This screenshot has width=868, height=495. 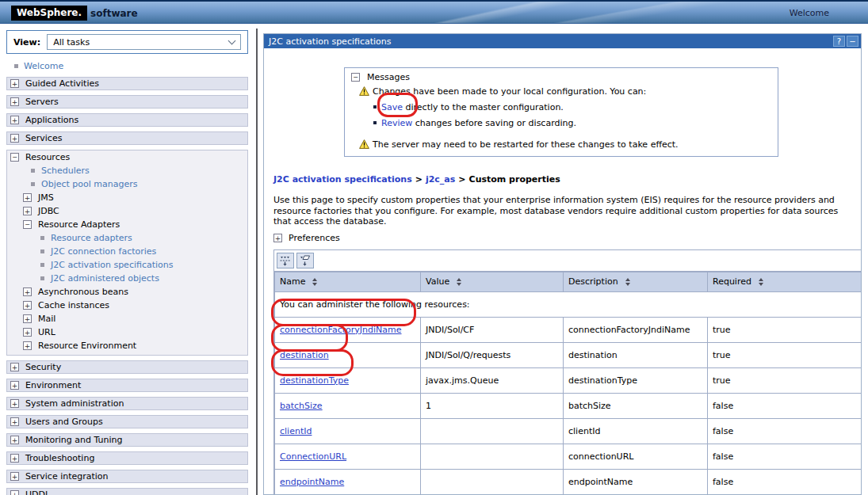 What do you see at coordinates (127, 491) in the screenshot?
I see `sidebar-section-uddi: UDDI` at bounding box center [127, 491].